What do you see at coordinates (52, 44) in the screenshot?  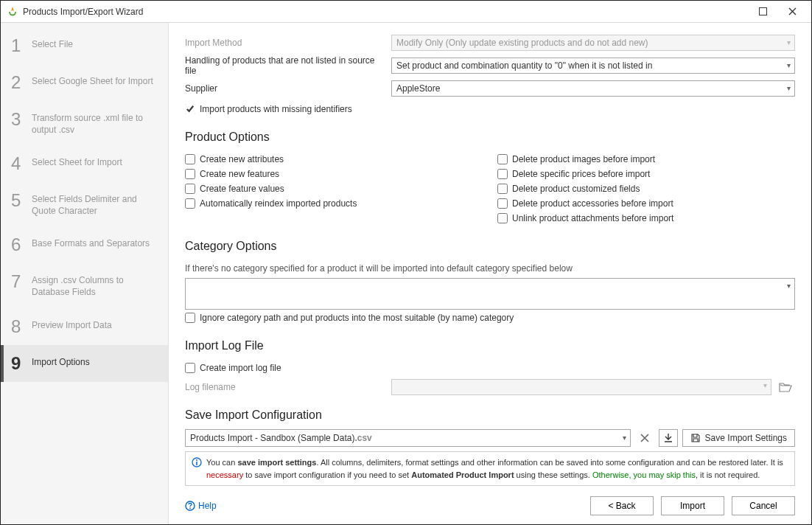 I see `step-label: Select File` at bounding box center [52, 44].